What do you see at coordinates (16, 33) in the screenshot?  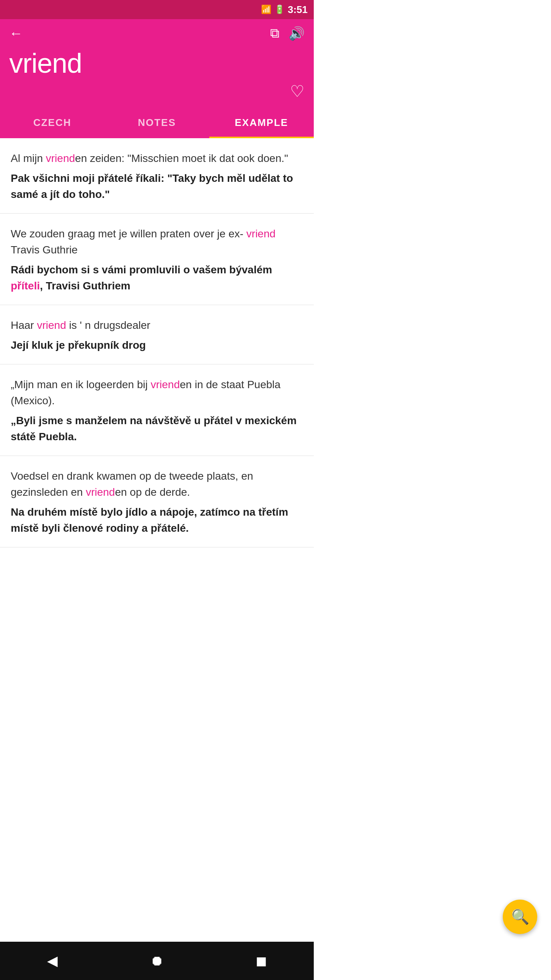 I see `header-left: ←` at bounding box center [16, 33].